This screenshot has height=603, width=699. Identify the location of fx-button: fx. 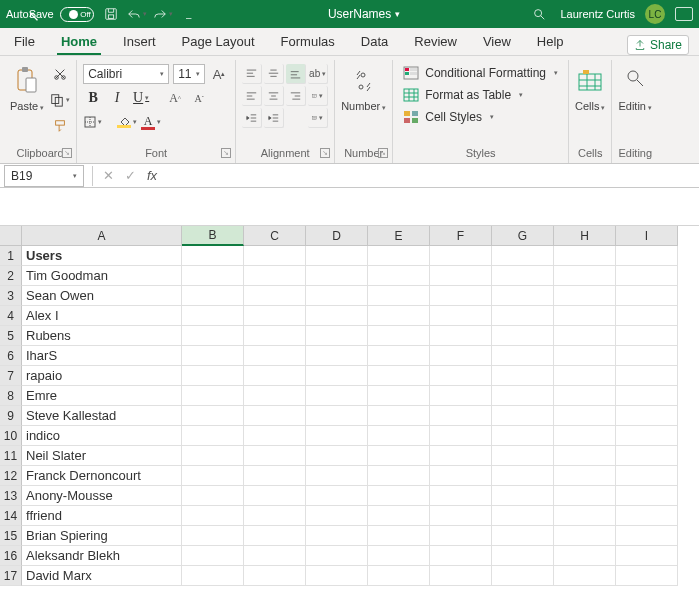
(152, 176).